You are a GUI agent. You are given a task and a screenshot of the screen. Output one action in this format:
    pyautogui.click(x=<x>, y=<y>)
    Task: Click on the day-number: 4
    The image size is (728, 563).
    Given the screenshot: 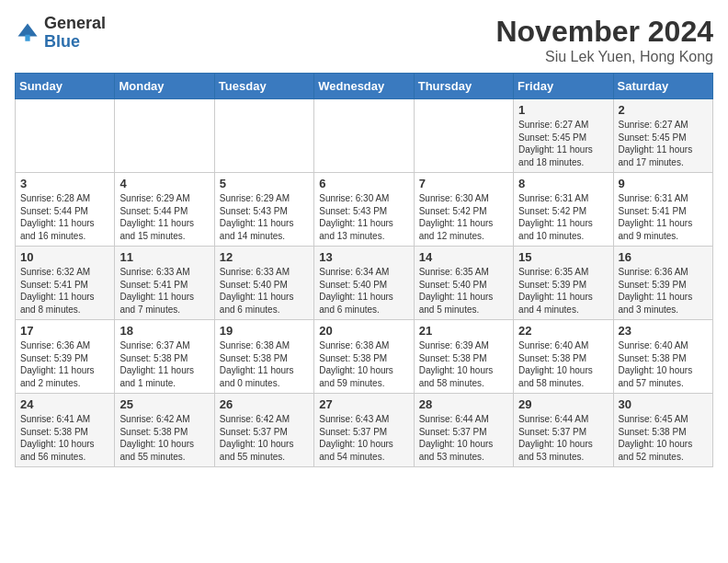 What is the action you would take?
    pyautogui.click(x=164, y=184)
    